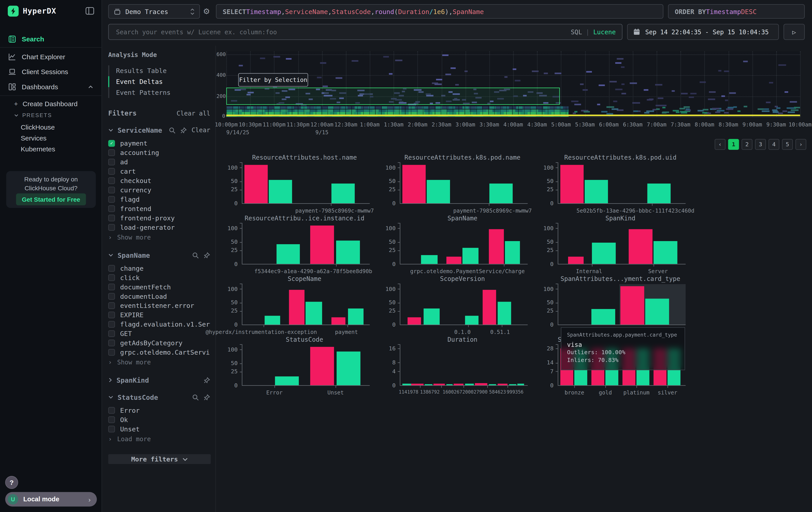 The width and height of the screenshot is (812, 512). What do you see at coordinates (11, 482) in the screenshot?
I see `help-button: ?` at bounding box center [11, 482].